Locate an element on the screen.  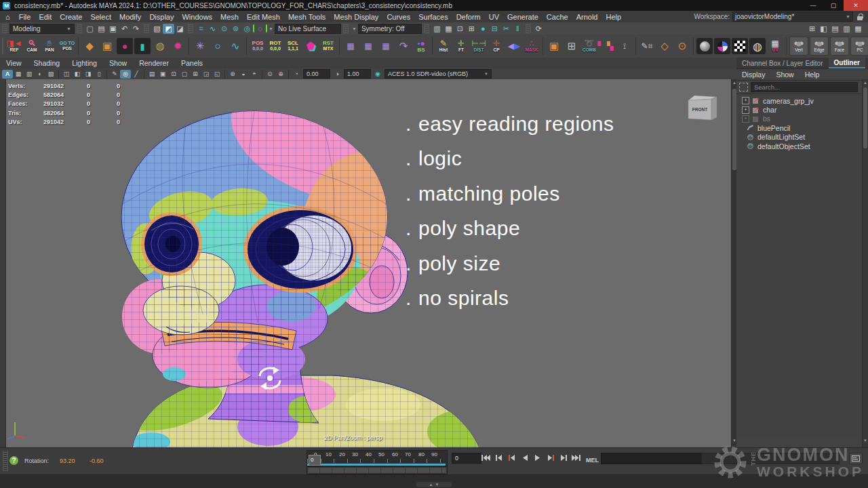
save-scene-icon: ▣ is located at coordinates (113, 28).